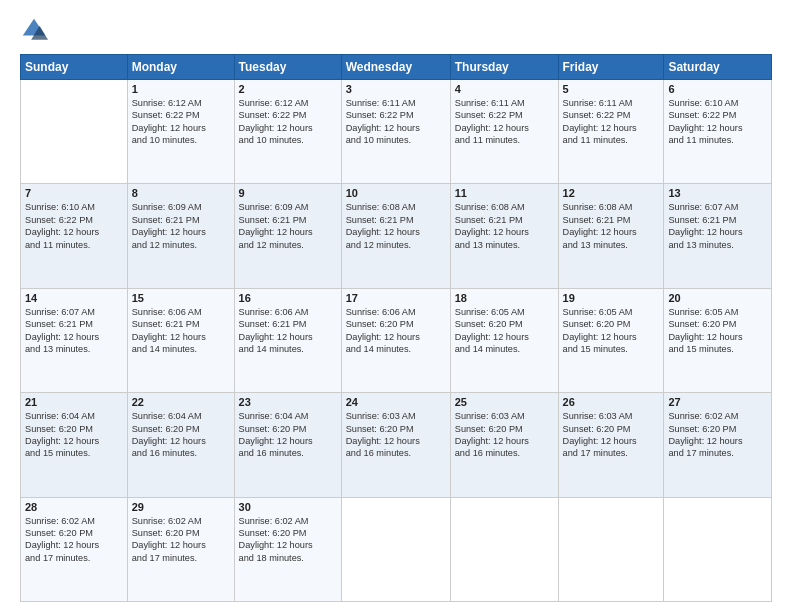  What do you see at coordinates (612, 193) in the screenshot?
I see `day-number: 12` at bounding box center [612, 193].